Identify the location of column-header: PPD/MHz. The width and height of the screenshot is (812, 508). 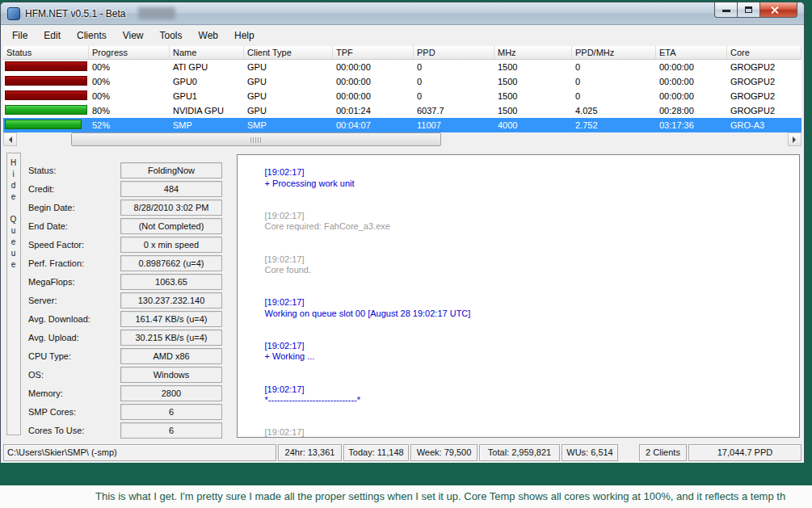
(614, 52).